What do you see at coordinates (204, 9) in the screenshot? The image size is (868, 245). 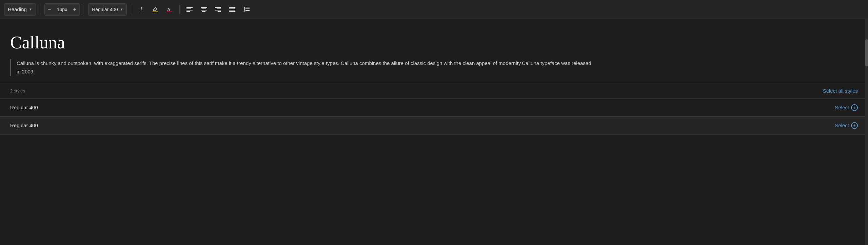 I see `align-center-button` at bounding box center [204, 9].